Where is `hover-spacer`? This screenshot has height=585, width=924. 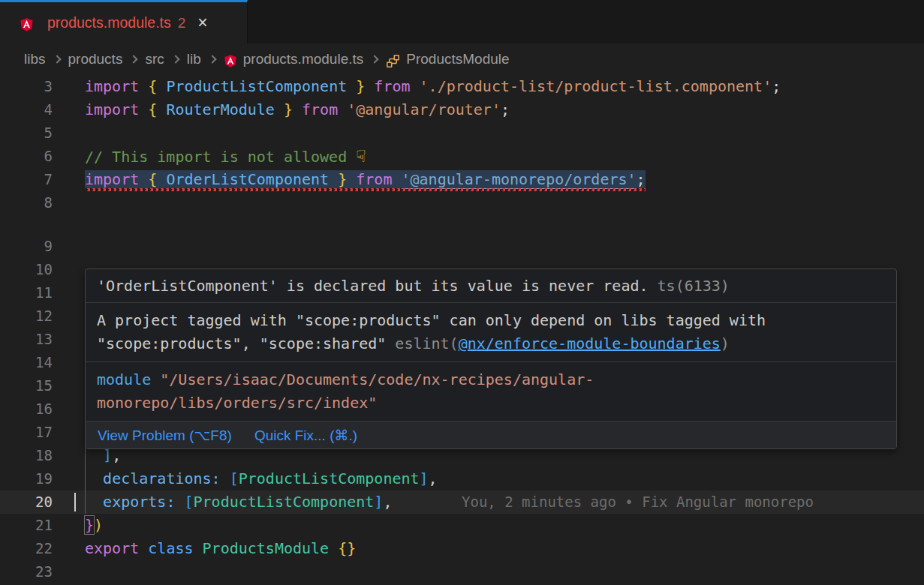 hover-spacer is located at coordinates (462, 225).